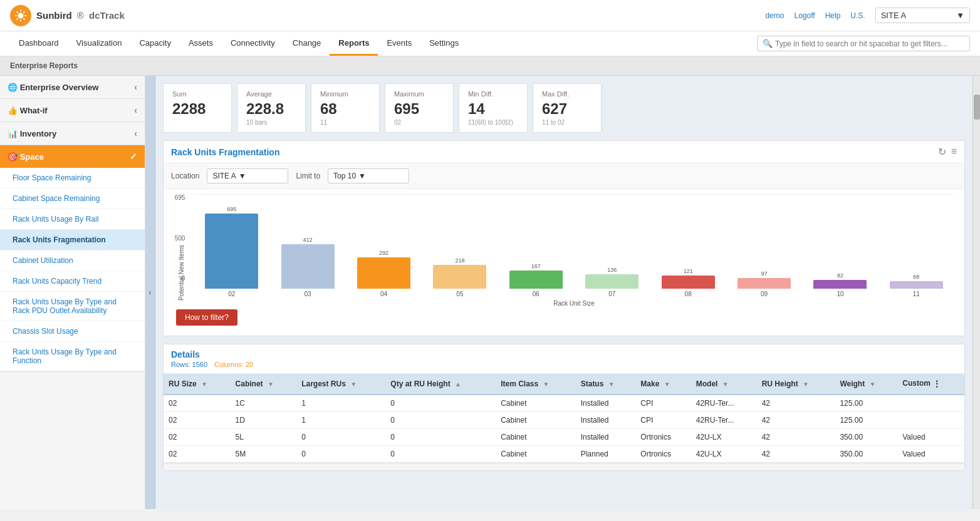 The width and height of the screenshot is (980, 521). Describe the element at coordinates (341, 384) in the screenshot. I see `col-largest-rus: Largest RUs ▼` at that location.